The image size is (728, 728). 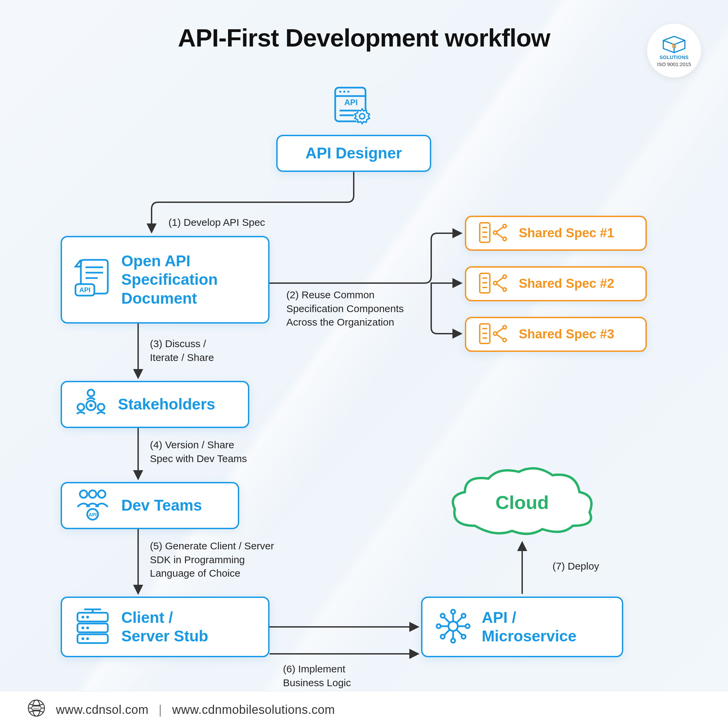 I want to click on node-client-server-stub-label: Client / Server Stub, so click(x=165, y=627).